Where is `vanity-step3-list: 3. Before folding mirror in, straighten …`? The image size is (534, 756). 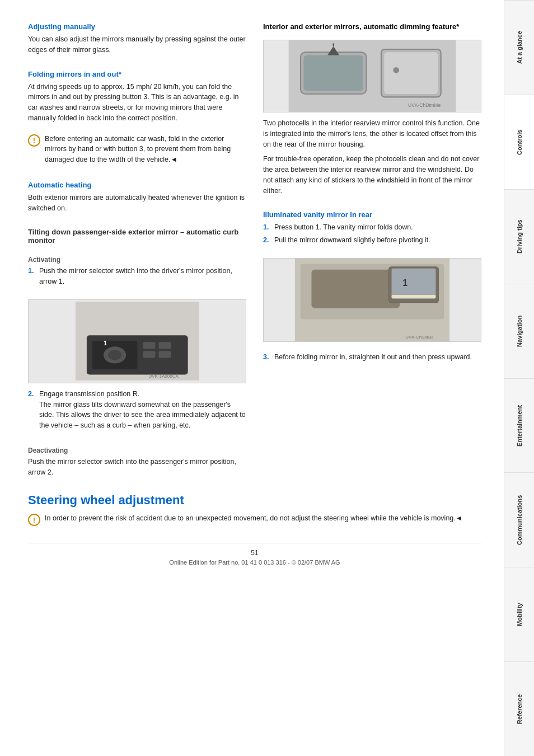 vanity-step3-list: 3. Before folding mirror in, straighten … is located at coordinates (372, 358).